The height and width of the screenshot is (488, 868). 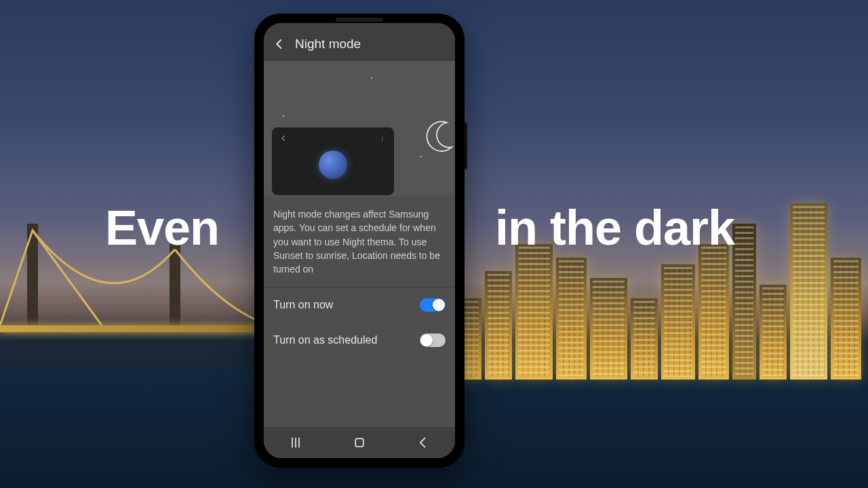 What do you see at coordinates (359, 42) in the screenshot?
I see `app-header: Night mode` at bounding box center [359, 42].